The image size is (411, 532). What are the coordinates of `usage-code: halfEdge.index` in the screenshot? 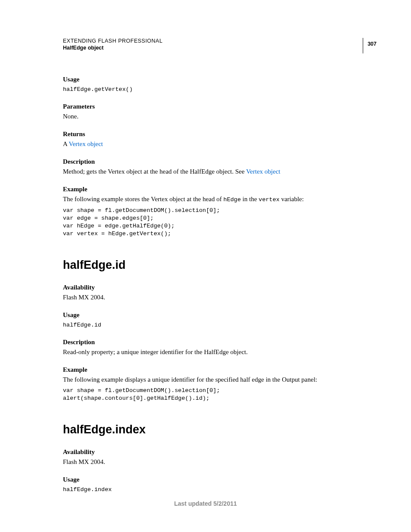 It's located at (220, 490).